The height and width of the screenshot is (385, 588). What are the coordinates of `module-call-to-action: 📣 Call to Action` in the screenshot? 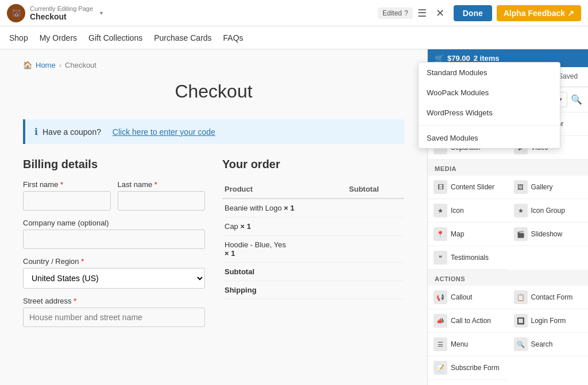 It's located at (468, 321).